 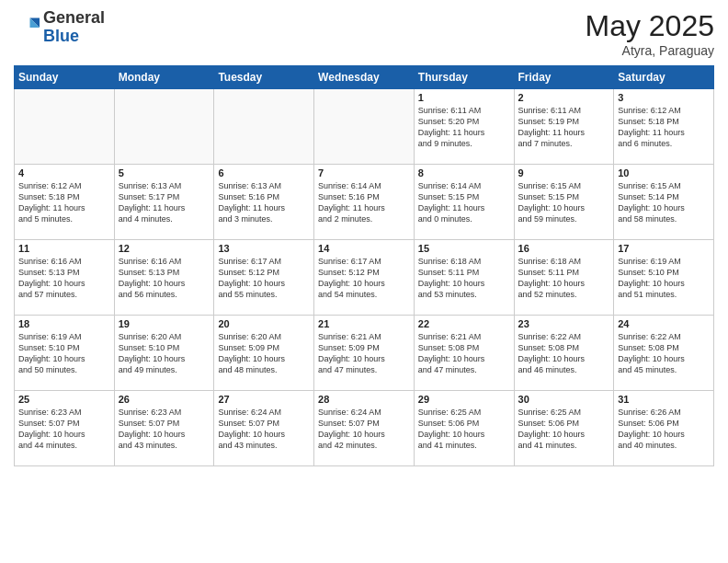 What do you see at coordinates (564, 248) in the screenshot?
I see `day-number: 16` at bounding box center [564, 248].